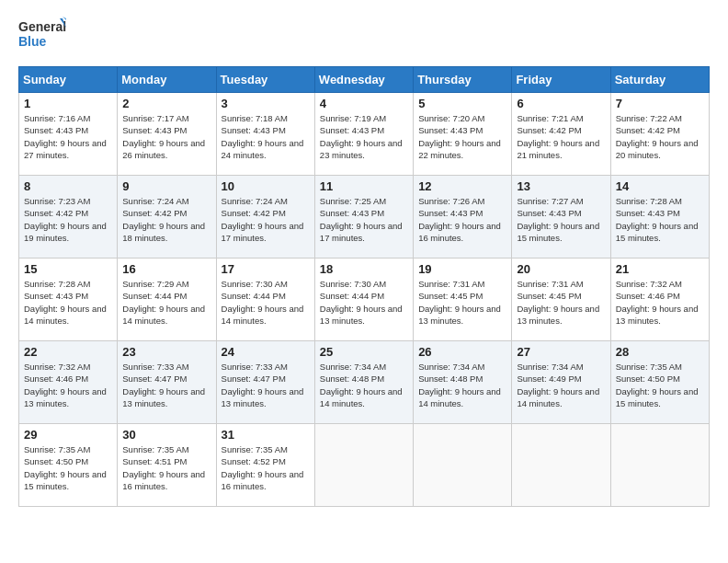  Describe the element at coordinates (462, 136) in the screenshot. I see `cell-text: Sunrise: 7:20 AMSunset: 4:43 PMDaylight:…` at that location.